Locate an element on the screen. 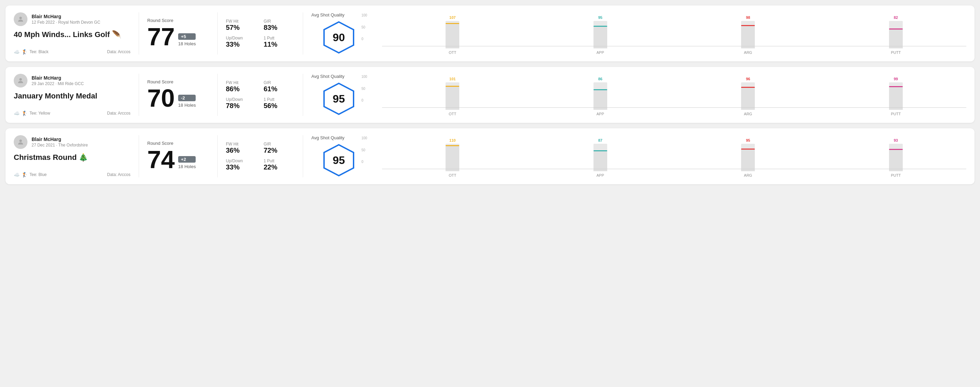  score-number: 70 is located at coordinates (161, 98).